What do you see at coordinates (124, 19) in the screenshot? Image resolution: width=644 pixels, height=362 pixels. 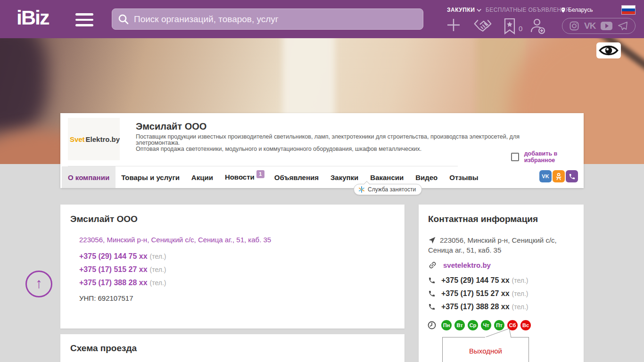 I see `search-icon` at bounding box center [124, 19].